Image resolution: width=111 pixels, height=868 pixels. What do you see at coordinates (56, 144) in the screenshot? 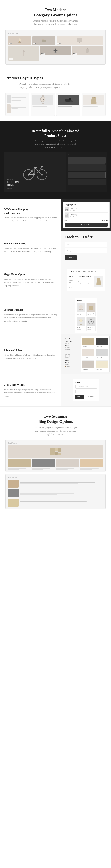
I see `animated-subtitle: Smashing e-commerce template with stunni…` at bounding box center [56, 144].